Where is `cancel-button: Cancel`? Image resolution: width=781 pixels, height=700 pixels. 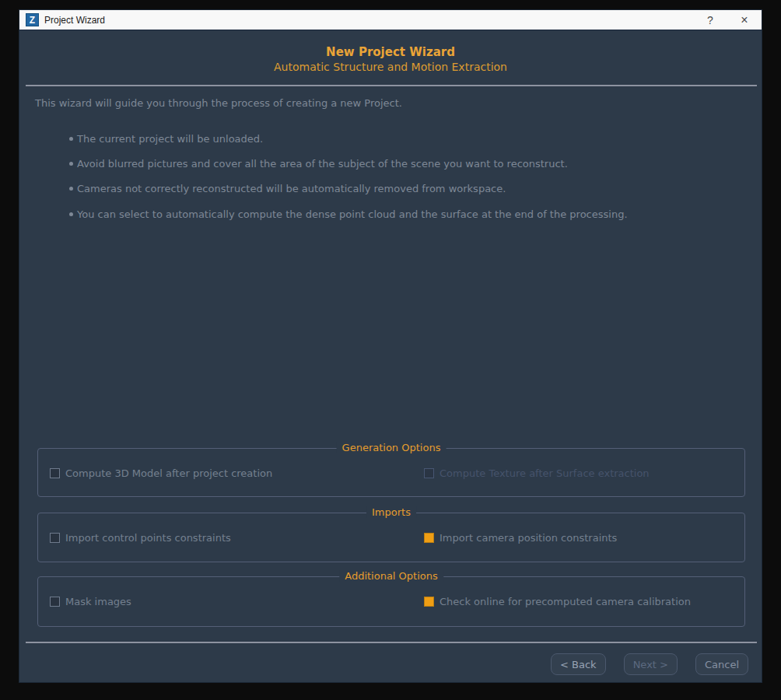
cancel-button: Cancel is located at coordinates (722, 664).